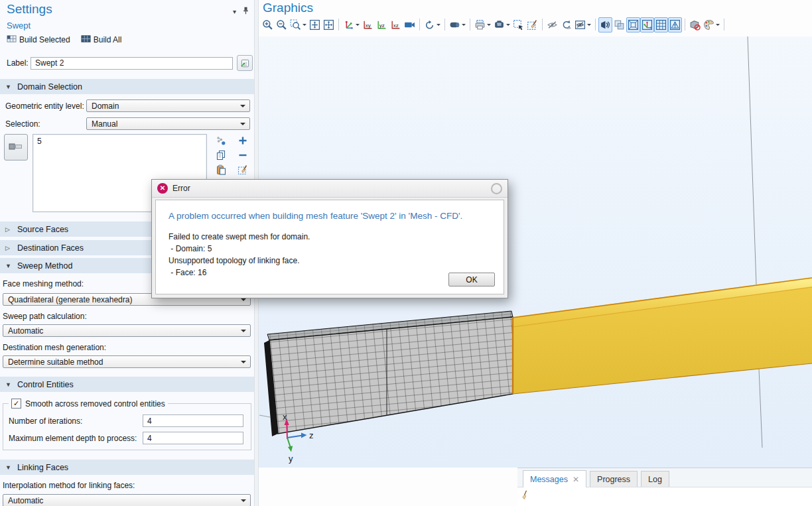 This screenshot has height=506, width=812. I want to click on copy-button, so click(220, 155).